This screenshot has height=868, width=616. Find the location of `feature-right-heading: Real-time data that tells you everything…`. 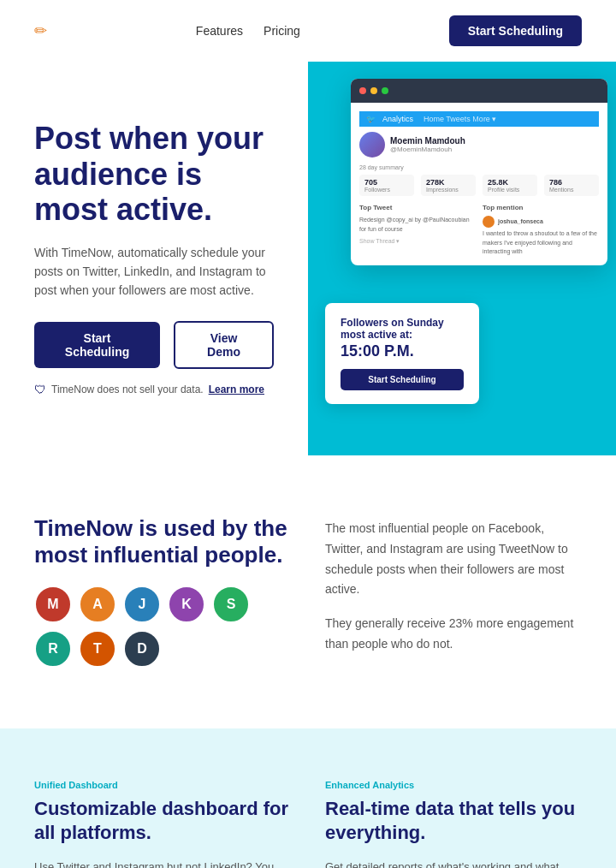

feature-right-heading: Real-time data that tells you everything… is located at coordinates (453, 822).